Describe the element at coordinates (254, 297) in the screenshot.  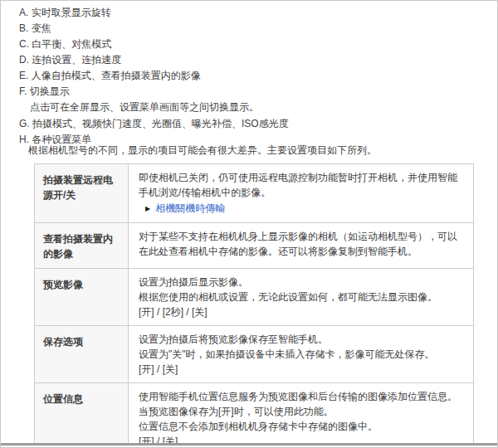
I see `table-row: 预览影像 设置为拍摄后显示影像。 根据您使用的相机或设置，无论此设置如何，都可能…` at that location.